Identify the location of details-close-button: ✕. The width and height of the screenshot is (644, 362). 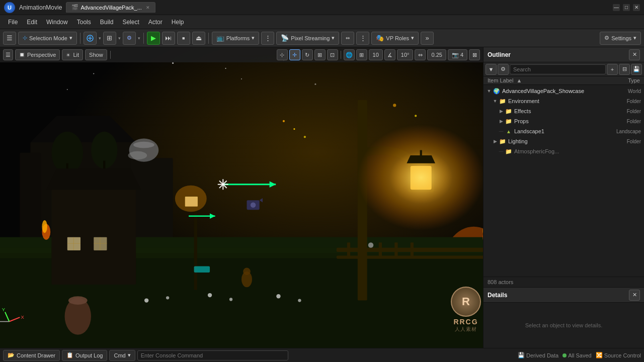
(634, 295).